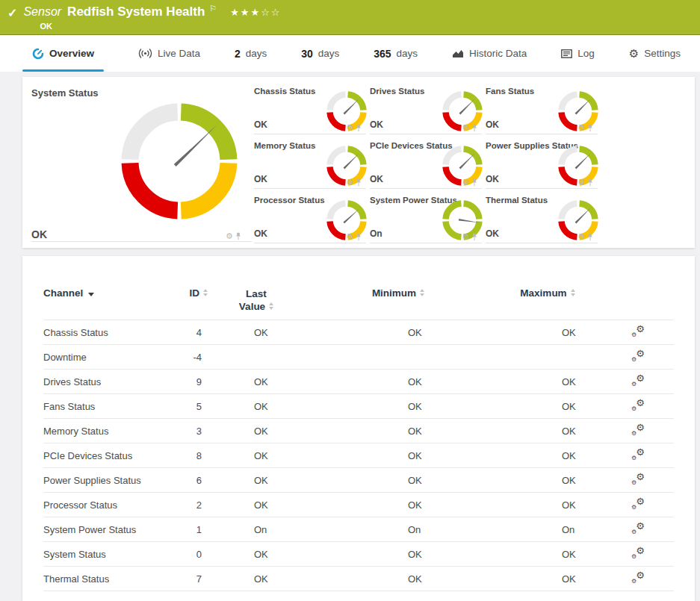  What do you see at coordinates (359, 578) in the screenshot?
I see `table-row-thermal-status: Thermal Status 7 OK OK OK ⚙⚙` at bounding box center [359, 578].